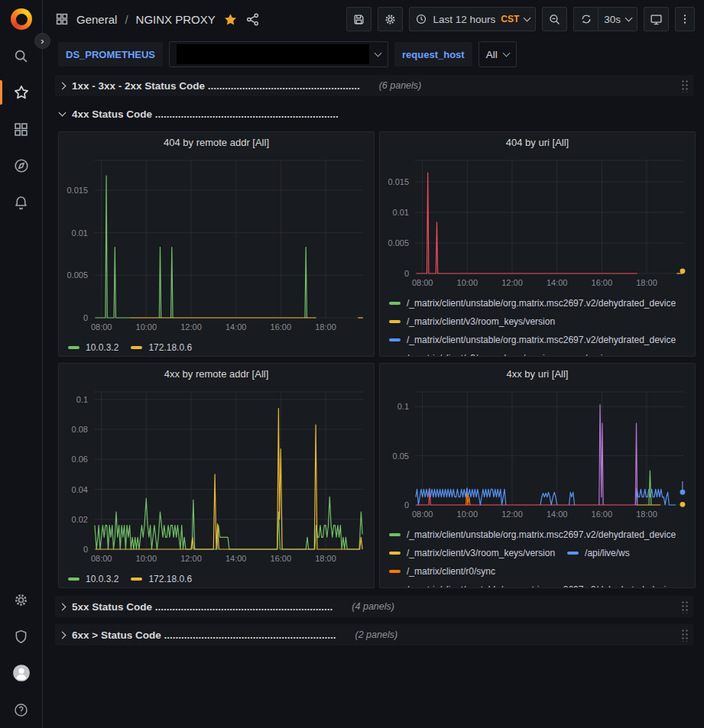  I want to click on svg-text: 0.04, so click(79, 490).